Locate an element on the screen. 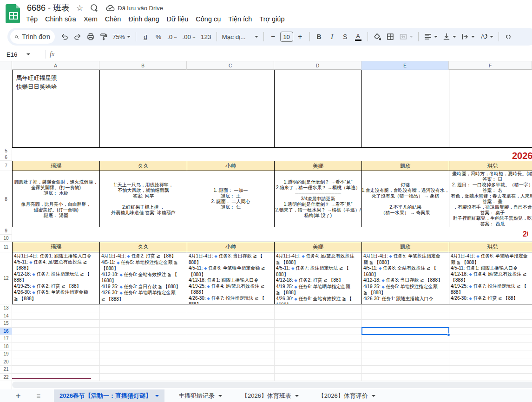 The width and height of the screenshot is (532, 402). riddle-cell-kaixin: 灯谜 1.會走沒有腿，會吃沒有嘴，過河沒有水， 死了沒有鬼（猜一物品） → 象棋… is located at coordinates (405, 199).